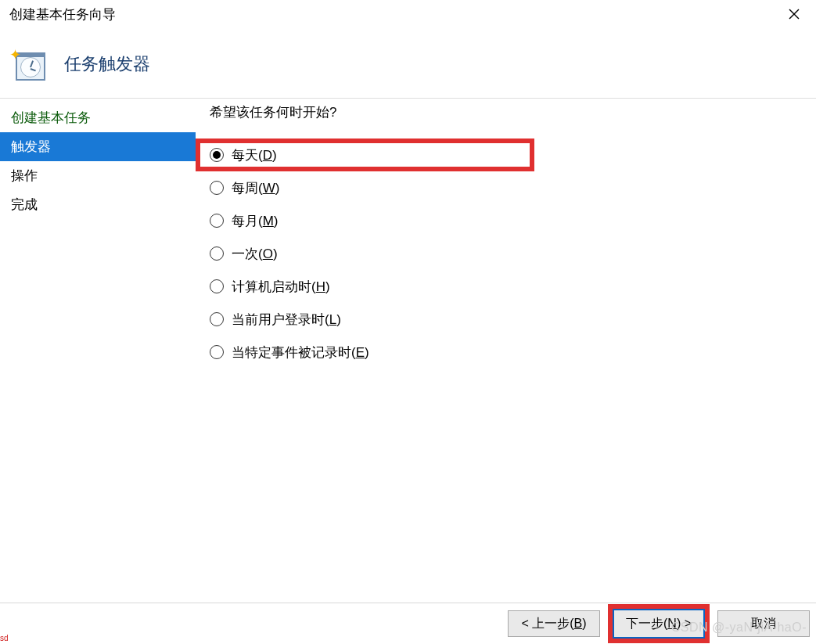  I want to click on trigger-option-e: 当特定事件被记录时(E), so click(513, 352).